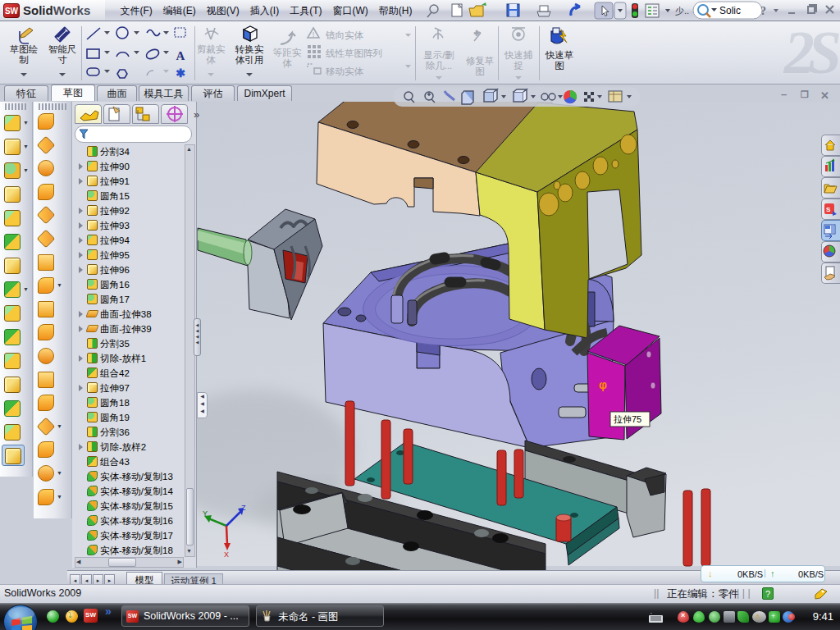 Image resolution: width=840 pixels, height=630 pixels. I want to click on svg-text: S, so click(829, 210).